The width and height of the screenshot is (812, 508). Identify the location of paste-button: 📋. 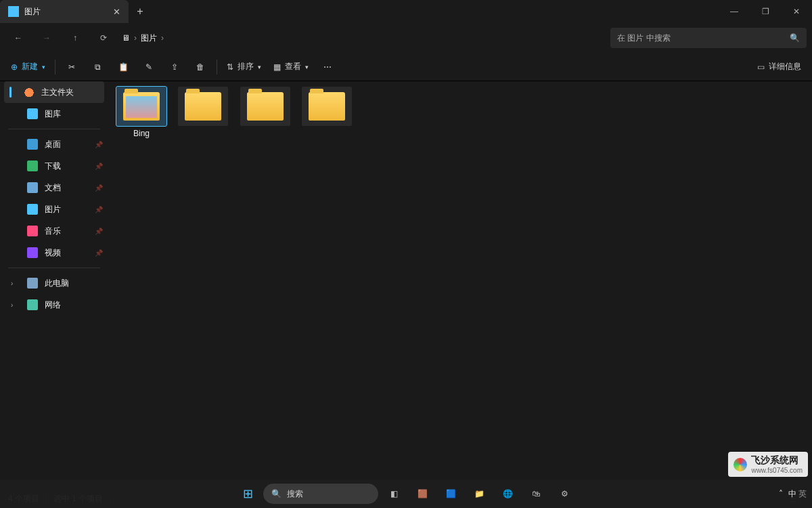
(123, 67).